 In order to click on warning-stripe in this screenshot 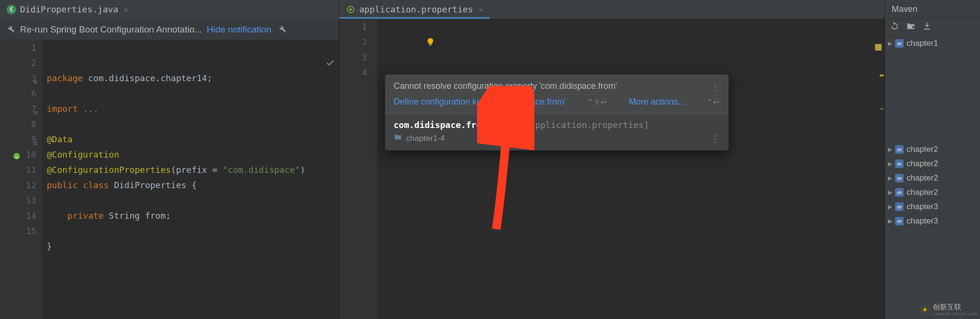, I will do `click(882, 75)`.